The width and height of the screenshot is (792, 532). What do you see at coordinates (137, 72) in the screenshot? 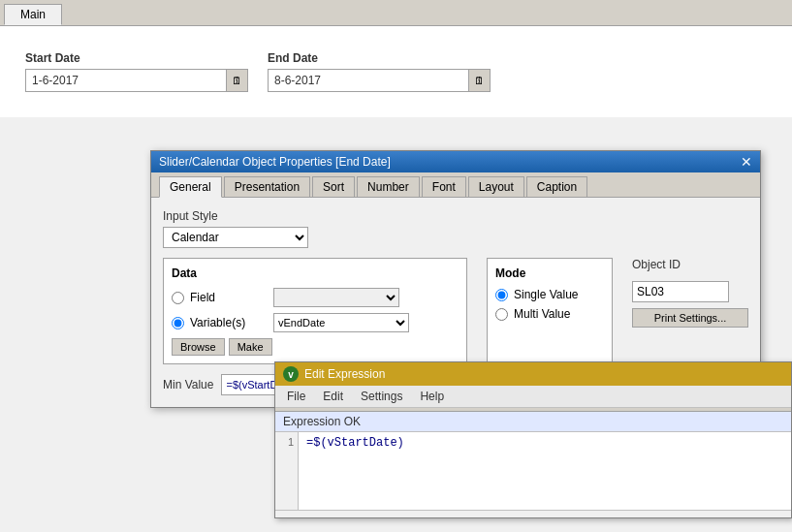
I see `start-date-group: Start Date 1-6-2017 🗓` at bounding box center [137, 72].